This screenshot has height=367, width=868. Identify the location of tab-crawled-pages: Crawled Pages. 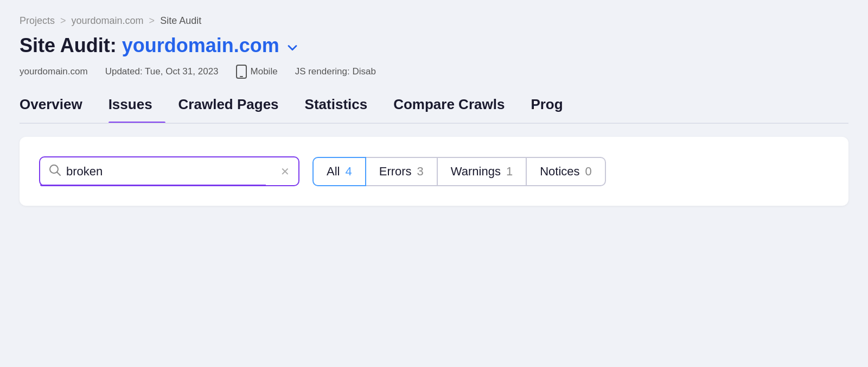
(235, 110).